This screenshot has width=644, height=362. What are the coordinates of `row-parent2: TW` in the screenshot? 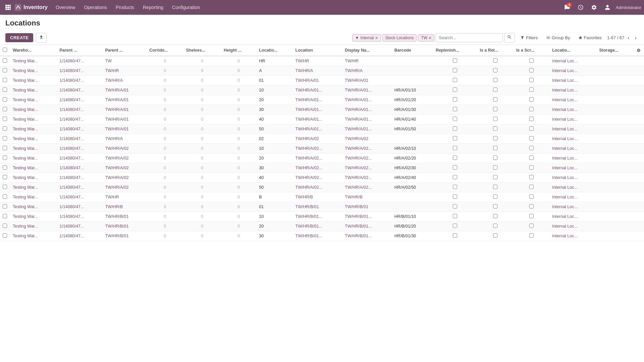 It's located at (124, 61).